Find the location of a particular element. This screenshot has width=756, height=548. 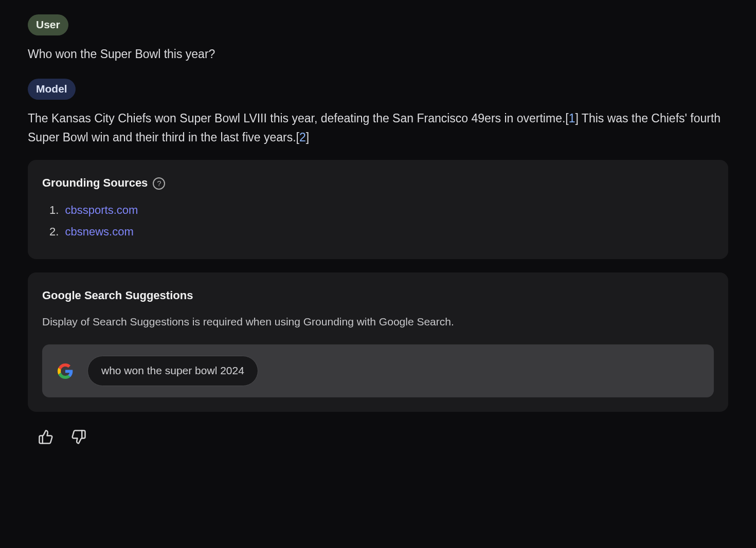

source-link: cbsnews.com is located at coordinates (99, 231).